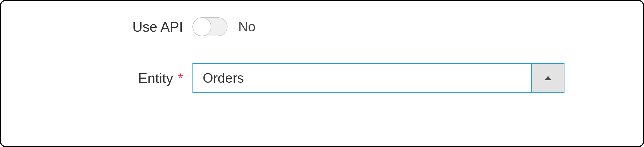 The height and width of the screenshot is (147, 644). What do you see at coordinates (202, 27) in the screenshot?
I see `toggle-knob-icon` at bounding box center [202, 27].